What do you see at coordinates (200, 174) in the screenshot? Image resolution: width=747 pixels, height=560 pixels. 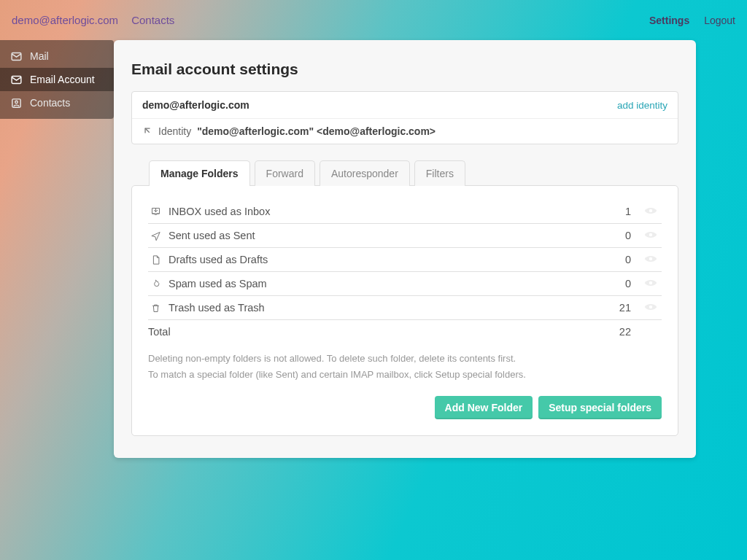 I see `tab-manage-folders: Manage Folders` at bounding box center [200, 174].